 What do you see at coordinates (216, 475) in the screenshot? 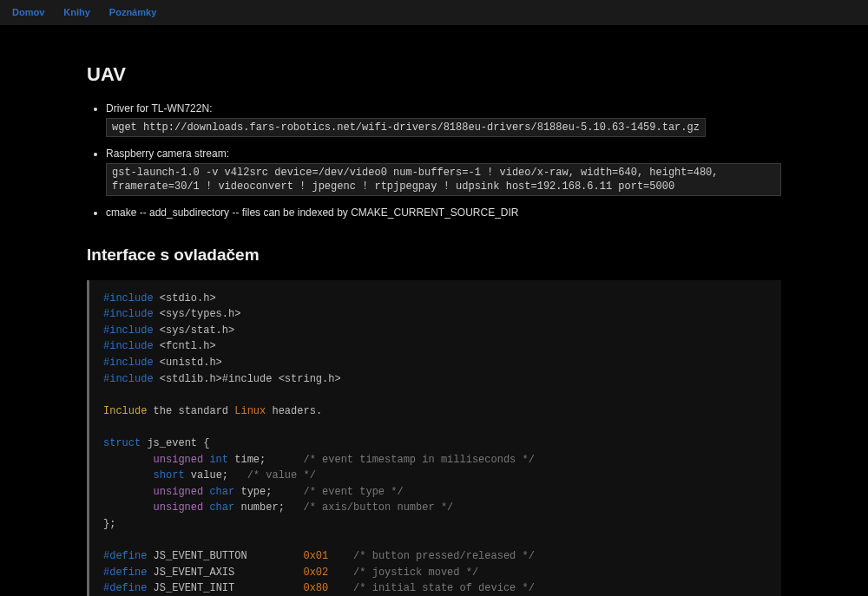
I see `token-text: value;` at bounding box center [216, 475].